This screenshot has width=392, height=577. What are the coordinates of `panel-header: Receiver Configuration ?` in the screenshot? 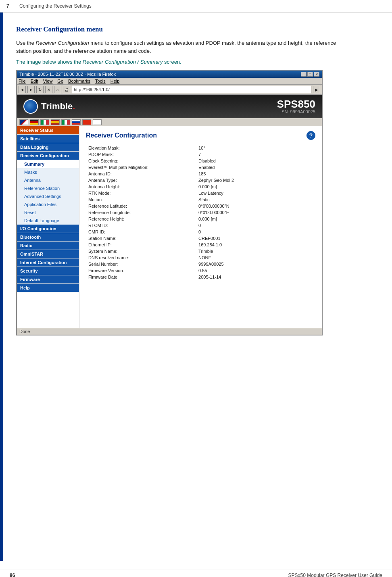 It's located at (201, 135).